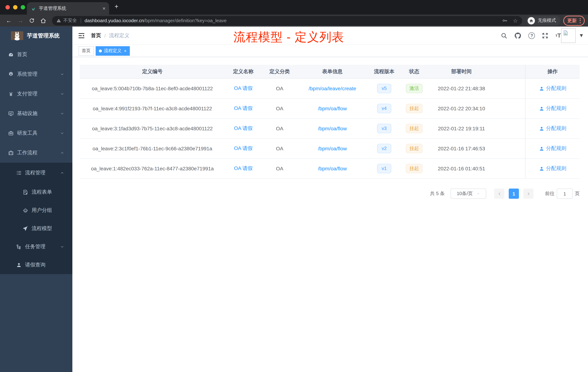 The height and width of the screenshot is (372, 588). I want to click on breadcrumb-home: 首页, so click(96, 36).